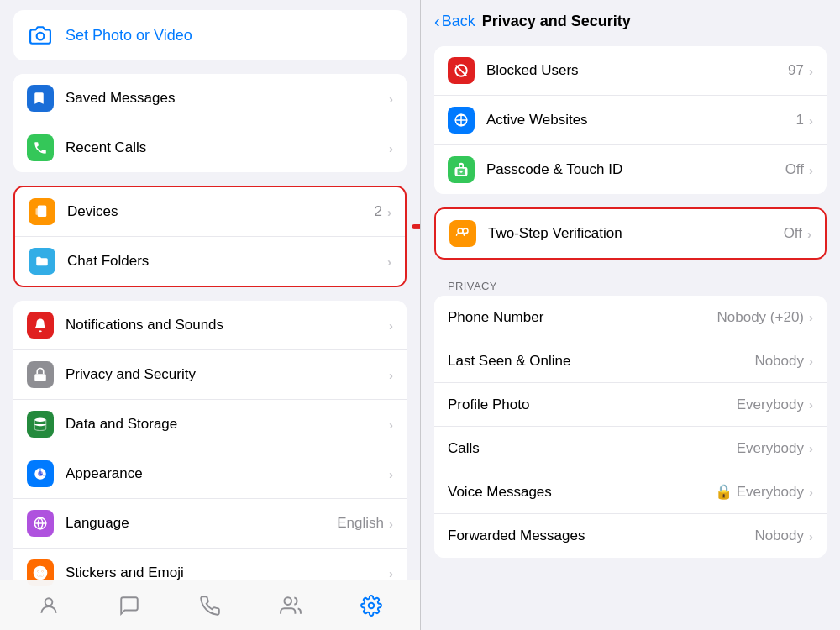  Describe the element at coordinates (210, 99) in the screenshot. I see `saved-messages-item: Saved Messages ›` at that location.